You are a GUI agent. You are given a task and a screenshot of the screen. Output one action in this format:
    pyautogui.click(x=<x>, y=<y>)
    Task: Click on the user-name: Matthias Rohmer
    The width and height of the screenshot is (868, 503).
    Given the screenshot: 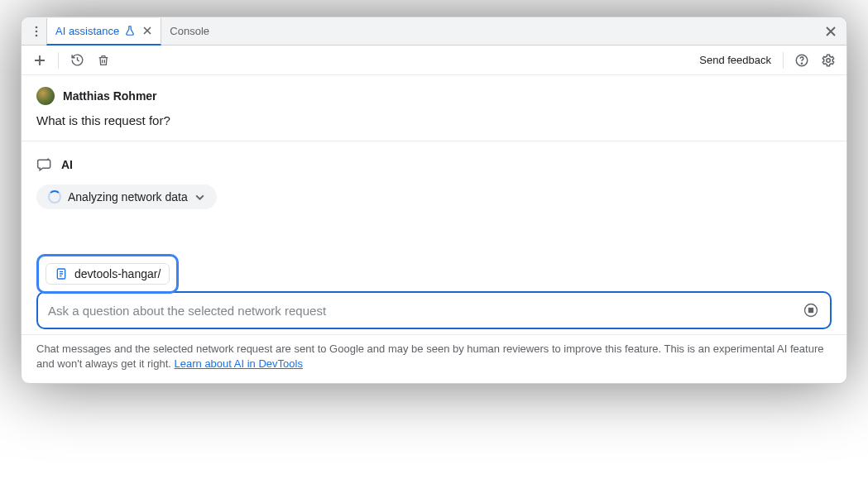 What is the action you would take?
    pyautogui.click(x=110, y=96)
    